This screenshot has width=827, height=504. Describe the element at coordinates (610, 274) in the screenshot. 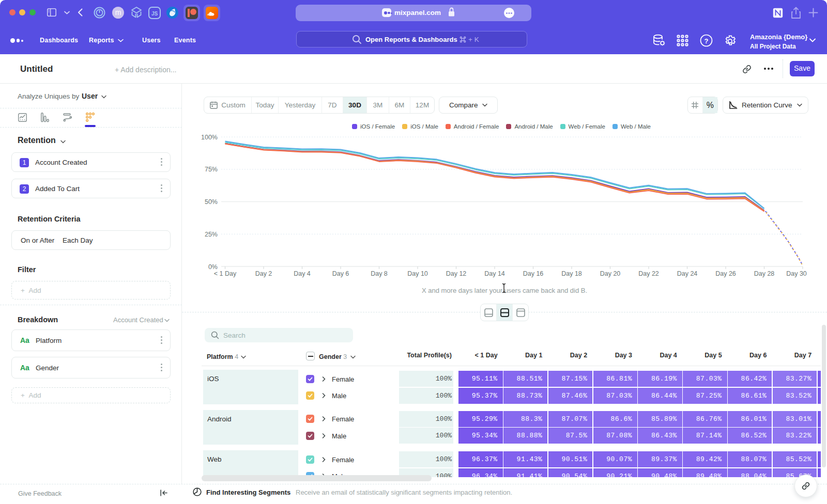

I see `svg-text: Day 20` at that location.